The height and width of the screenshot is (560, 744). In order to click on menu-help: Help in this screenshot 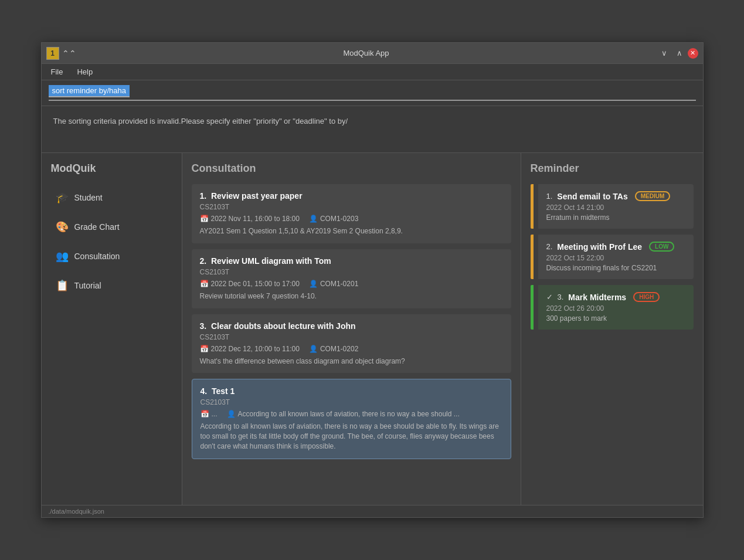, I will do `click(84, 72)`.